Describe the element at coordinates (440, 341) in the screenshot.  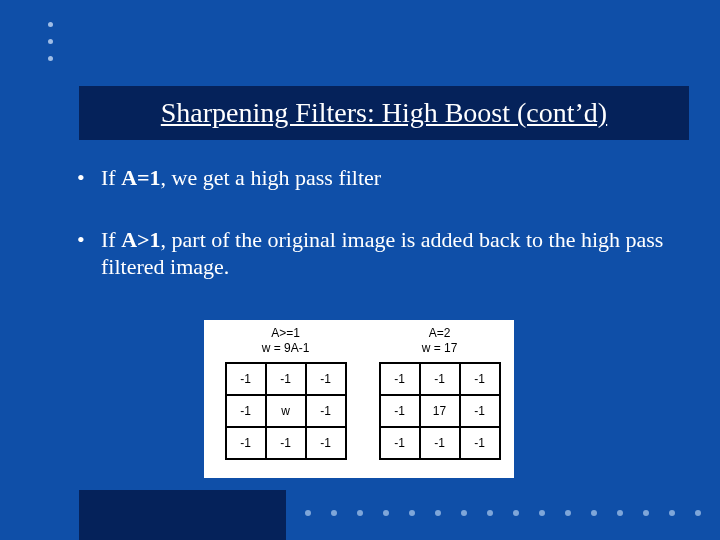
I see `mask-header: A=2 w = 17` at that location.